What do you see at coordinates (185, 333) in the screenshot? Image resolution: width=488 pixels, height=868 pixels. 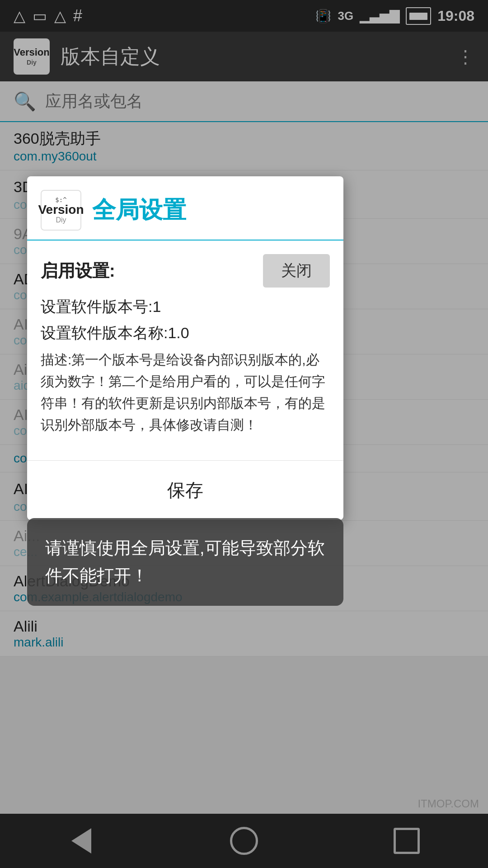 I see `version-name-line: 设置软件版本名称:1.0` at bounding box center [185, 333].